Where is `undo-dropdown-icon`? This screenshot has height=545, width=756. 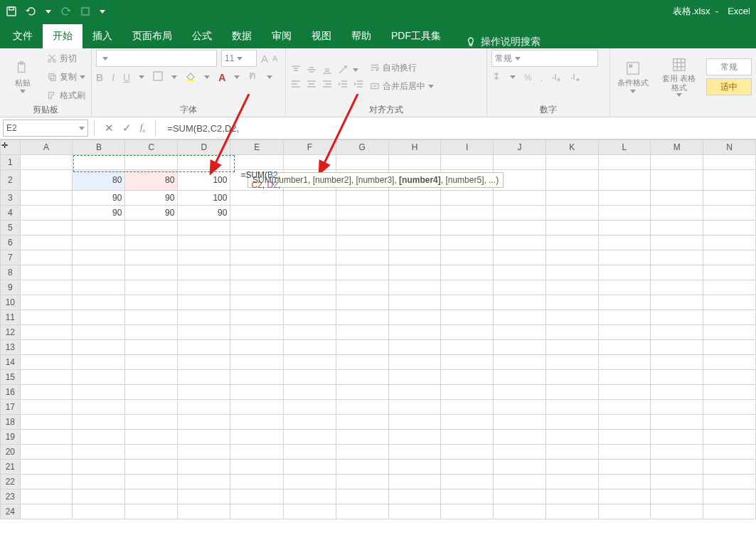 undo-dropdown-icon is located at coordinates (48, 11).